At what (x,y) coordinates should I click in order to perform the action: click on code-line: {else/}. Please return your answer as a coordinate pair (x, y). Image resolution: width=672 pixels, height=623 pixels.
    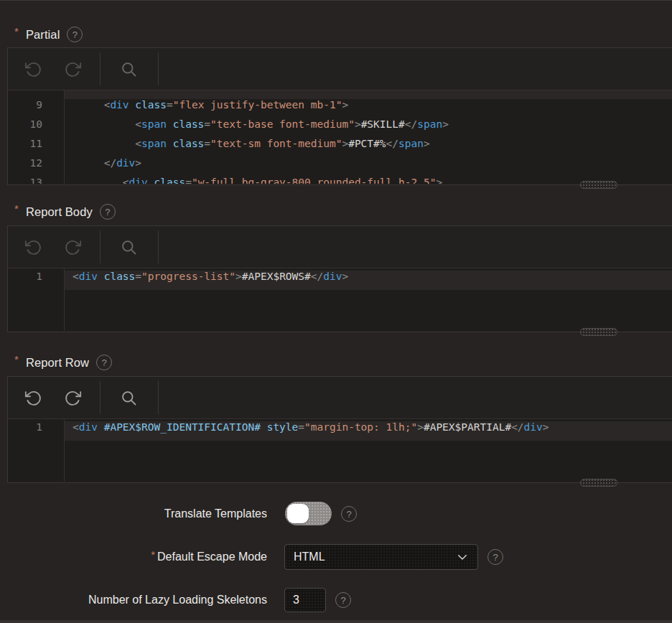
    Looking at the image, I should click on (368, 95).